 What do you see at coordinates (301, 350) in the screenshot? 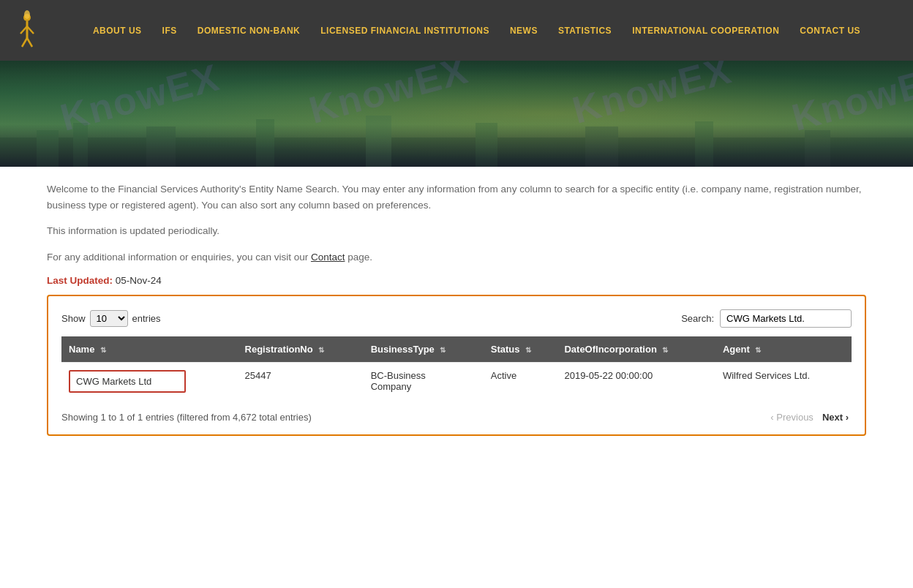
I see `col-registration: RegistrationNo ⇅` at bounding box center [301, 350].